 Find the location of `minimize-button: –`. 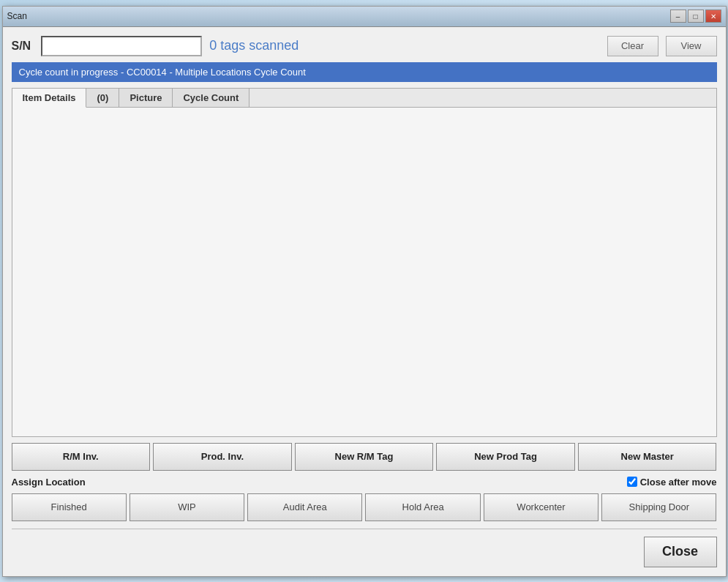

minimize-button: – is located at coordinates (678, 16).